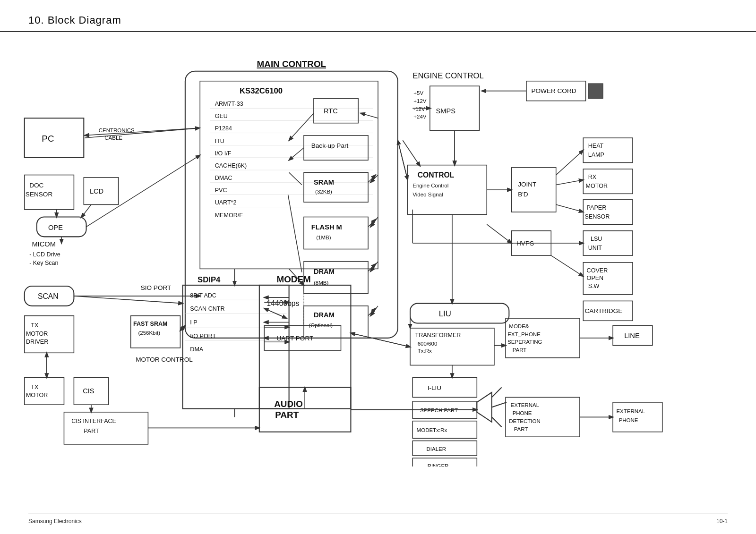 Image resolution: width=756 pixels, height=534 pixels. What do you see at coordinates (284, 303) in the screenshot?
I see `svg-text: 14400bps` at bounding box center [284, 303].